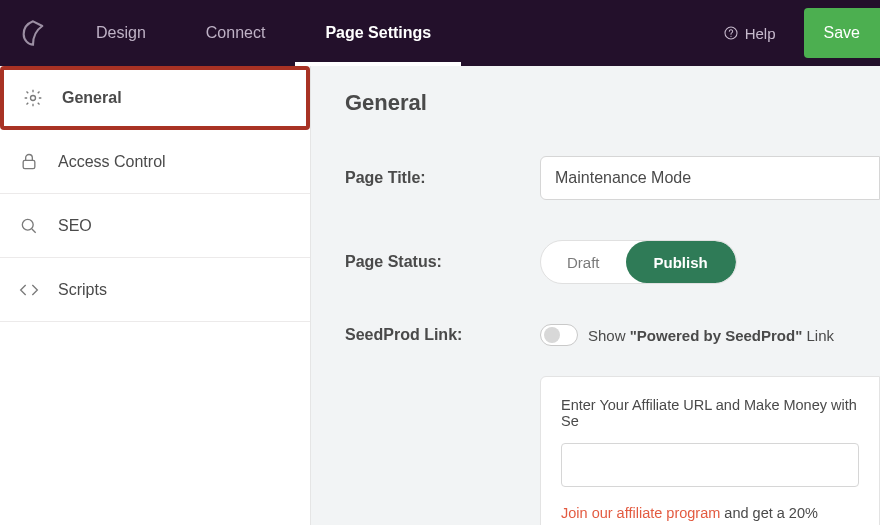 This screenshot has height=525, width=880. Describe the element at coordinates (155, 162) in the screenshot. I see `sidebar-item-access-control: Access Control` at that location.